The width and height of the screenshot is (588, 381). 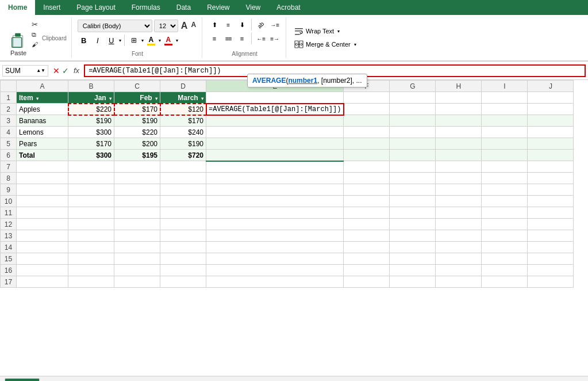 What do you see at coordinates (505, 121) in the screenshot?
I see `cell-i3` at bounding box center [505, 121].